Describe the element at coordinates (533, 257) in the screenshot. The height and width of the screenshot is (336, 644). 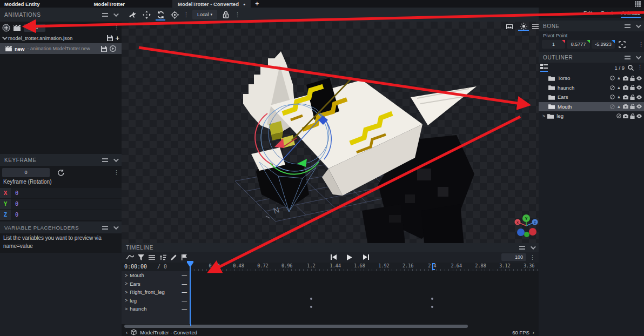
I see `timeline-menu-icon: ⋮` at that location.